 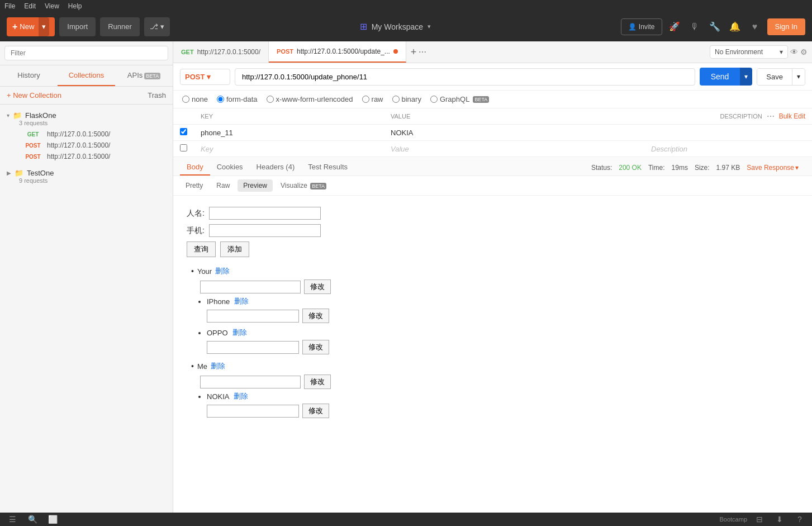 I want to click on collection-flaskone-header: ▾ 📁 FlaskOne, so click(x=86, y=115).